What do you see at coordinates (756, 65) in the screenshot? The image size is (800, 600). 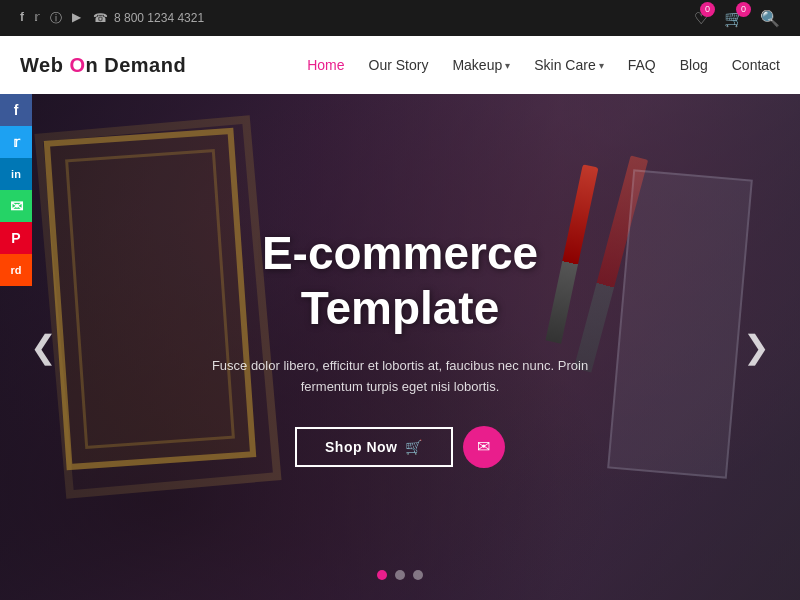 I see `nav-contact: Contact` at bounding box center [756, 65].